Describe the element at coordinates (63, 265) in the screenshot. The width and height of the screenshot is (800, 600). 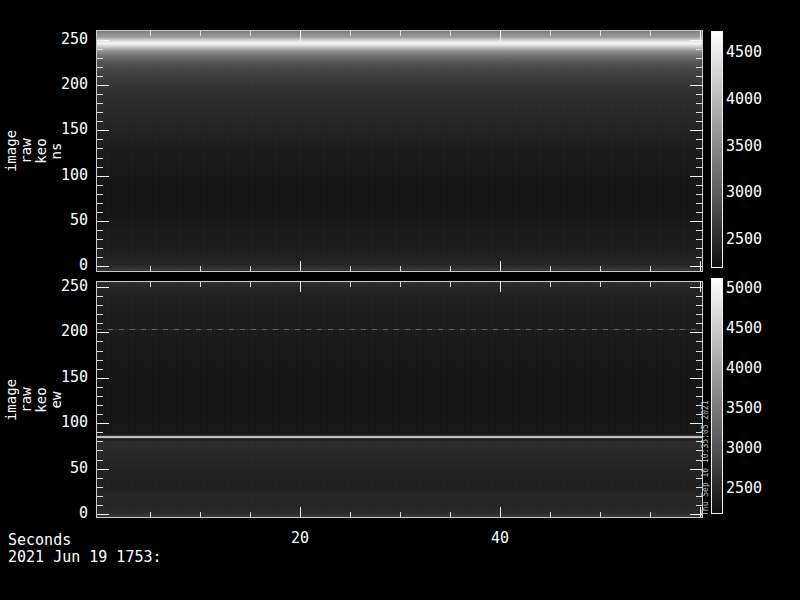
I see `y-tick-label: 0` at that location.